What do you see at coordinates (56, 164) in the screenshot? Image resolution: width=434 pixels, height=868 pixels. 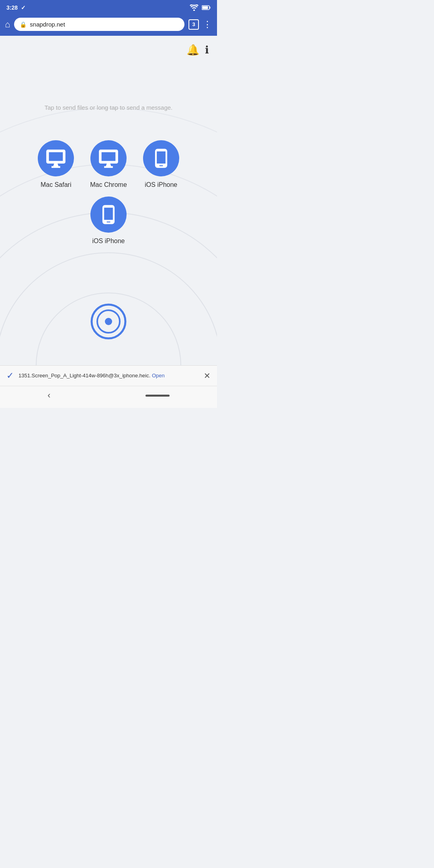 I see `device-mac-safari: Mac Safari` at bounding box center [56, 164].